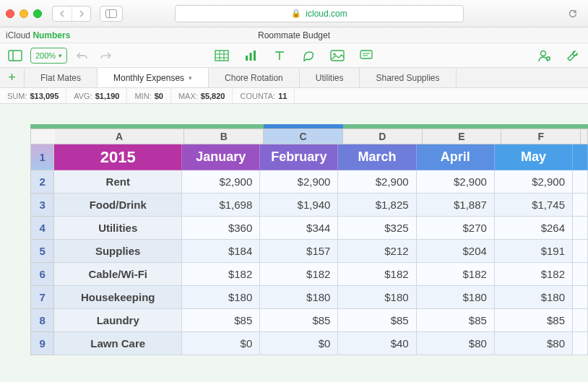 This screenshot has width=588, height=382. What do you see at coordinates (534, 157) in the screenshot?
I see `header-cell: May` at bounding box center [534, 157].